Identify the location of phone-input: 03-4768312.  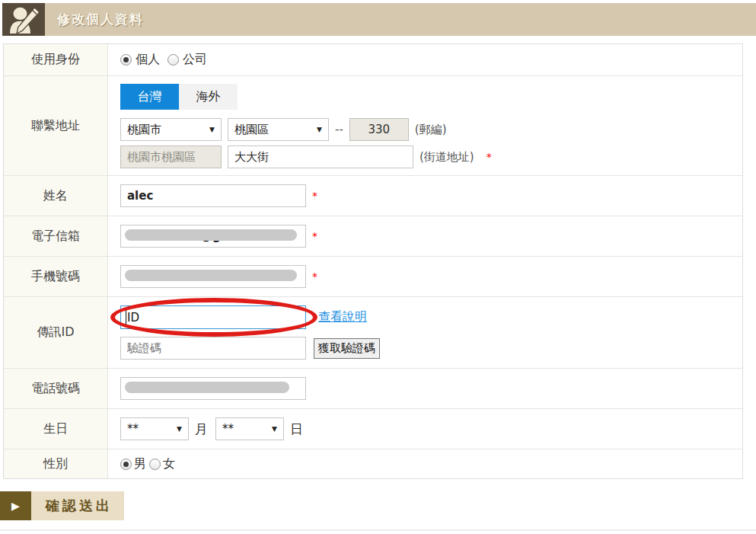
(213, 389).